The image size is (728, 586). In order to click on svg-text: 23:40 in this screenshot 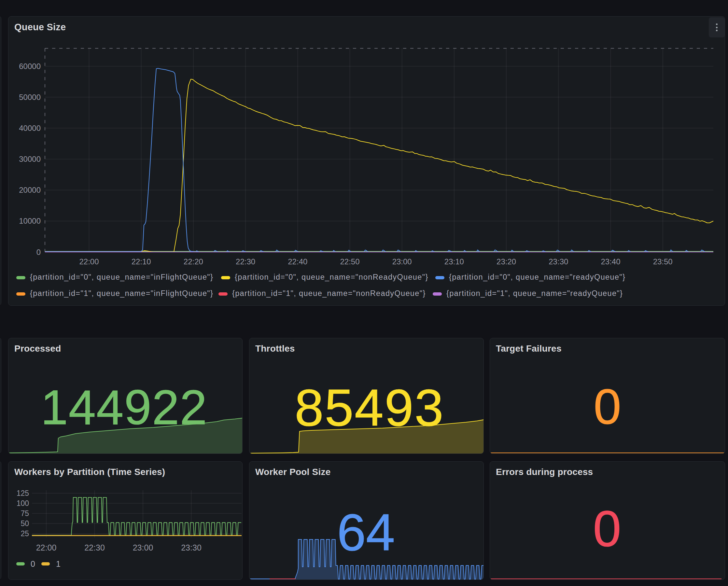, I will do `click(610, 262)`.